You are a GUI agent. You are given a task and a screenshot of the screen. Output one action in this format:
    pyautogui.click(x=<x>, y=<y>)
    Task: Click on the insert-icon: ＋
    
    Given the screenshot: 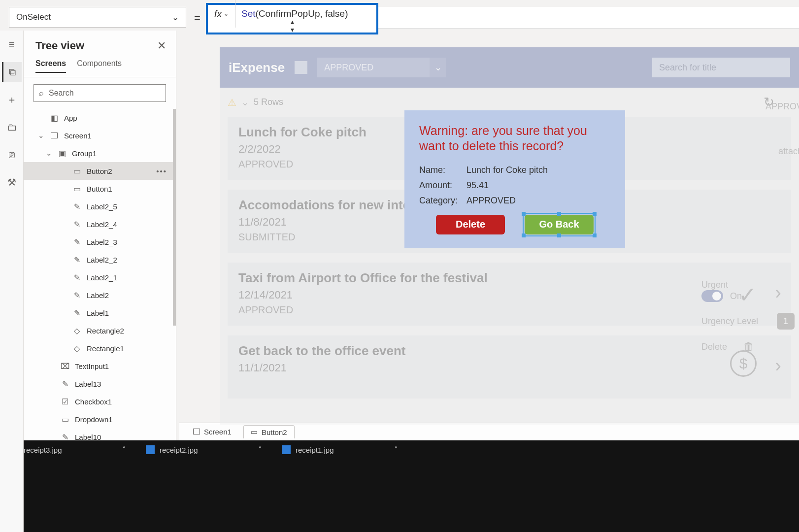 What is the action you would take?
    pyautogui.click(x=12, y=100)
    